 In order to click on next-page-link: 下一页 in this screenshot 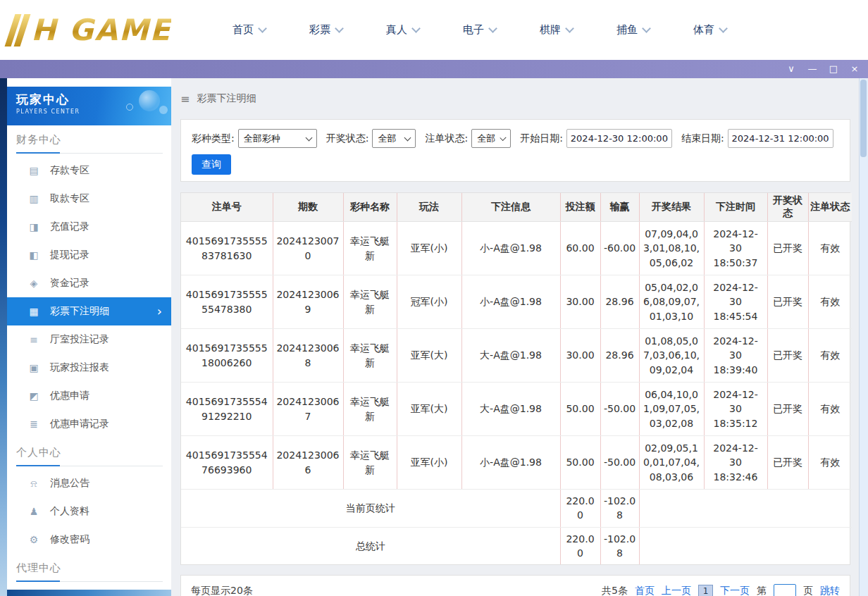, I will do `click(735, 590)`.